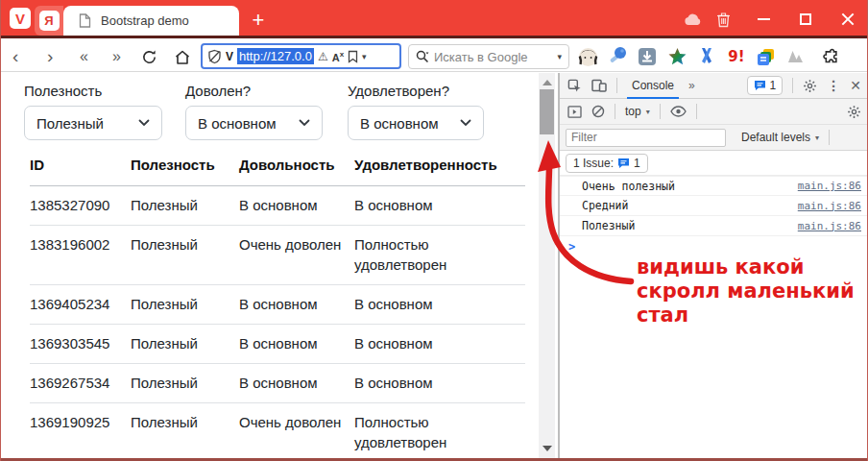 This screenshot has width=868, height=461. I want to click on message-text: Очень полезный, so click(628, 186).